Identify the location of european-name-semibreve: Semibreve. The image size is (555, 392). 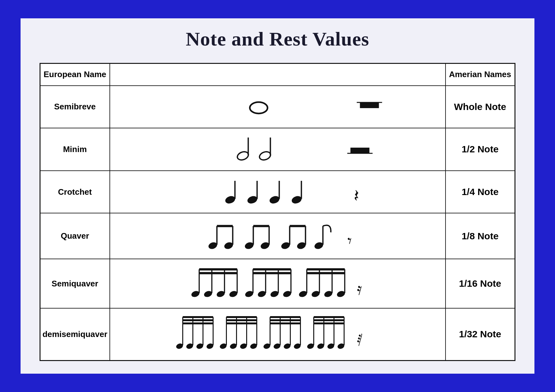
(75, 107).